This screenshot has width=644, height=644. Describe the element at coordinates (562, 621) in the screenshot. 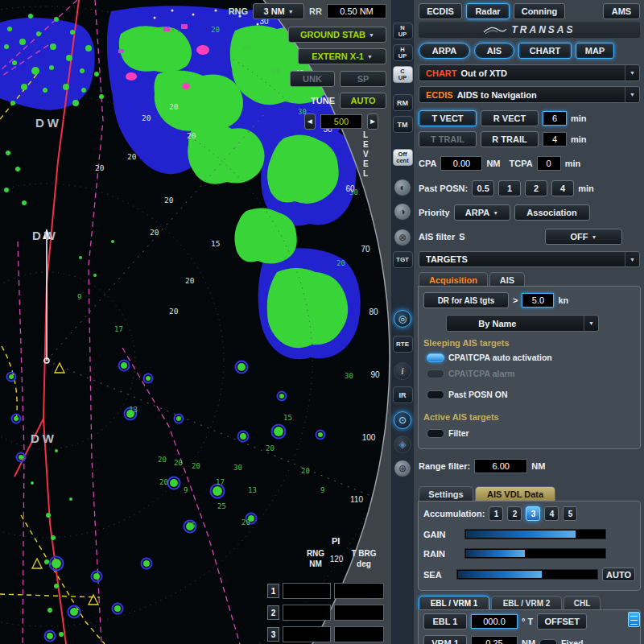

I see `ebl-offset-button: OFFSET` at that location.